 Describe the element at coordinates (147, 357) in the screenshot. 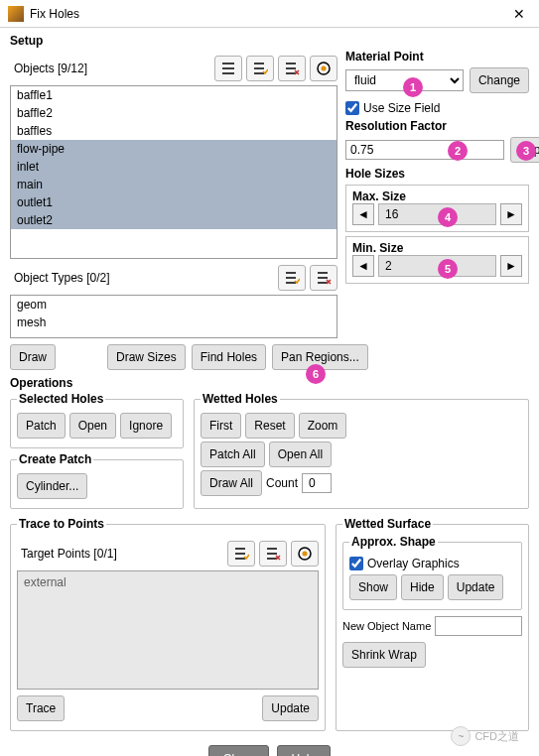

I see `draw-sizes-button: Draw Sizes` at that location.